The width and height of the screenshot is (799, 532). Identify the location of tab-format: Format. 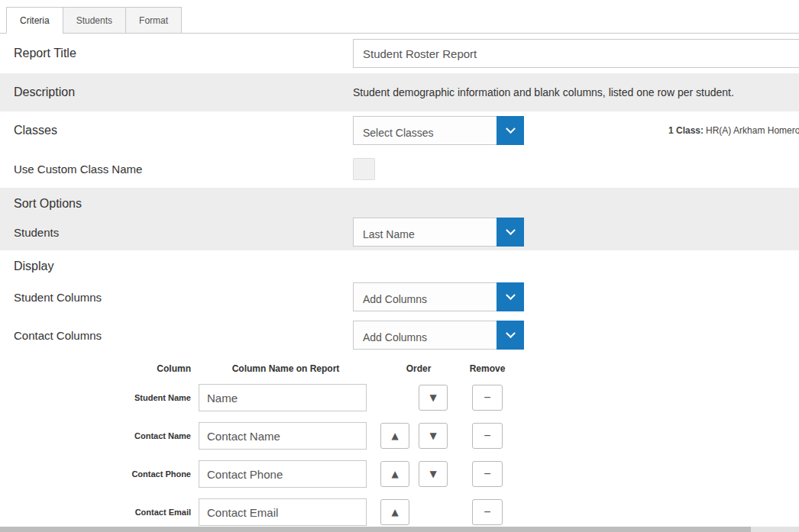
(154, 20).